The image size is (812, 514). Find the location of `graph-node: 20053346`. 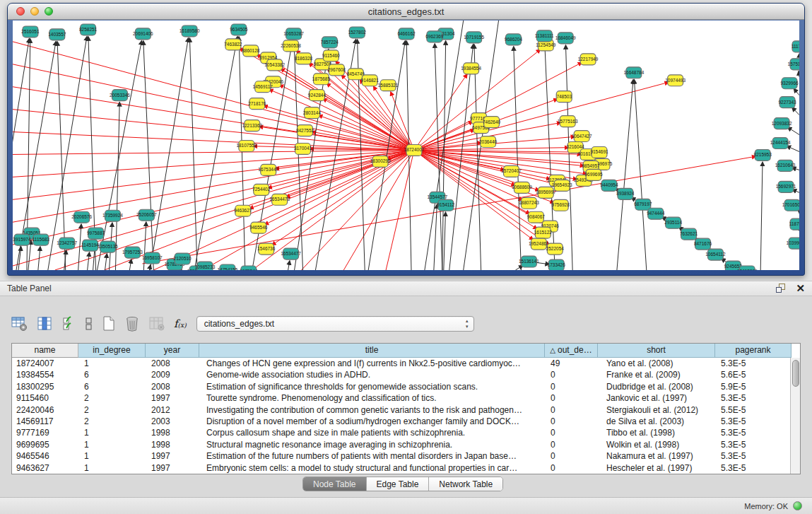

graph-node: 20053346 is located at coordinates (120, 95).